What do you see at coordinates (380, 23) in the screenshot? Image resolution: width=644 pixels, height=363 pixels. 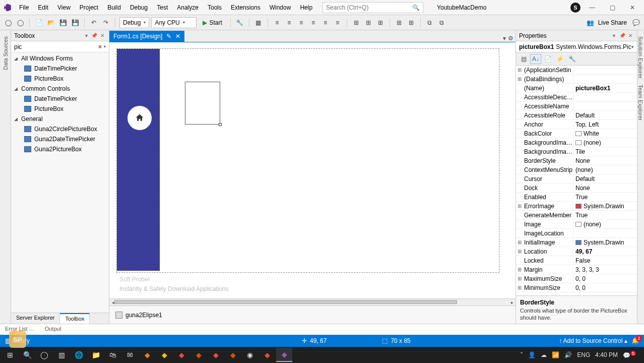 I see `spacing-3: ⊞` at bounding box center [380, 23].